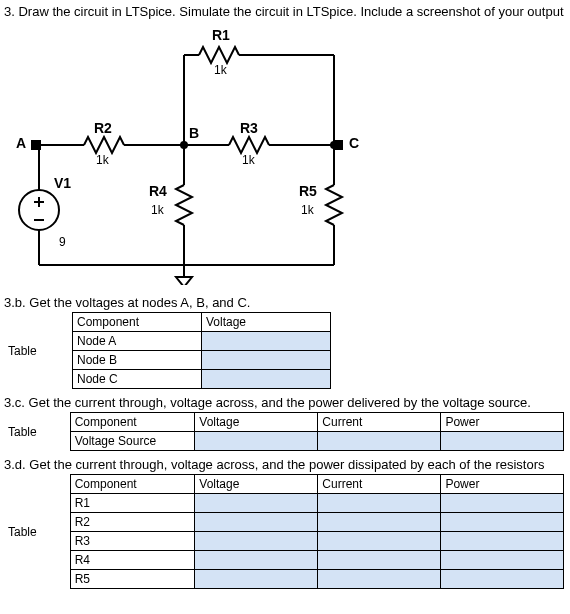 This screenshot has width=570, height=614. What do you see at coordinates (354, 143) in the screenshot?
I see `node-c: C` at bounding box center [354, 143].